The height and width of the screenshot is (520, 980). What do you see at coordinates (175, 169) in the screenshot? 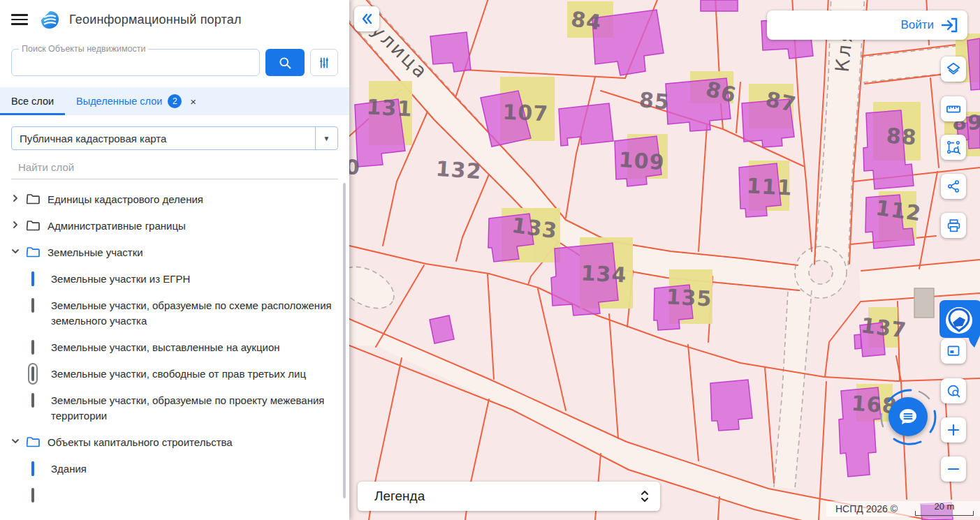
I see `layer-search-input` at bounding box center [175, 169].